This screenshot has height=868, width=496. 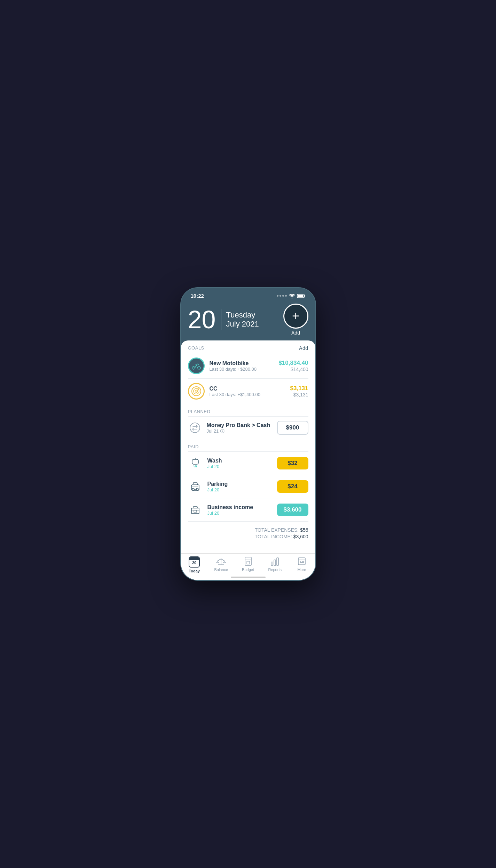 What do you see at coordinates (240, 461) in the screenshot?
I see `paid-wash-name: Wash` at bounding box center [240, 461].